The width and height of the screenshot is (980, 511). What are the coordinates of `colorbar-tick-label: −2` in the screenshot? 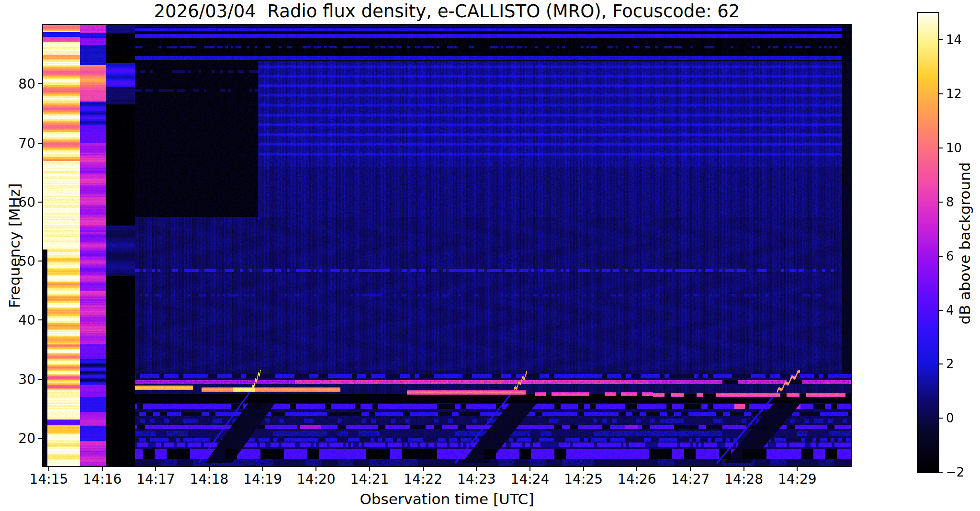 It's located at (963, 472).